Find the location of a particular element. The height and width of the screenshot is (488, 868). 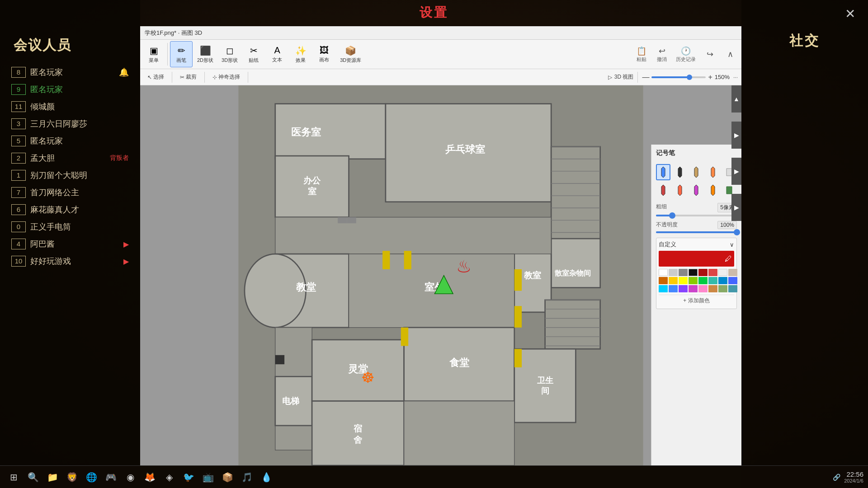

player-item: 3三月六日阿廖莎 is located at coordinates (70, 124).